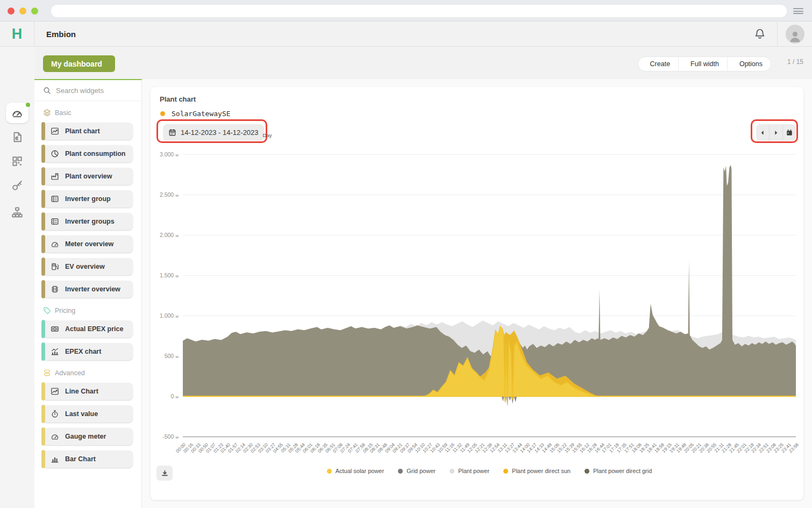 The width and height of the screenshot is (812, 508). I want to click on section-header-pricing: Pricing, so click(88, 311).